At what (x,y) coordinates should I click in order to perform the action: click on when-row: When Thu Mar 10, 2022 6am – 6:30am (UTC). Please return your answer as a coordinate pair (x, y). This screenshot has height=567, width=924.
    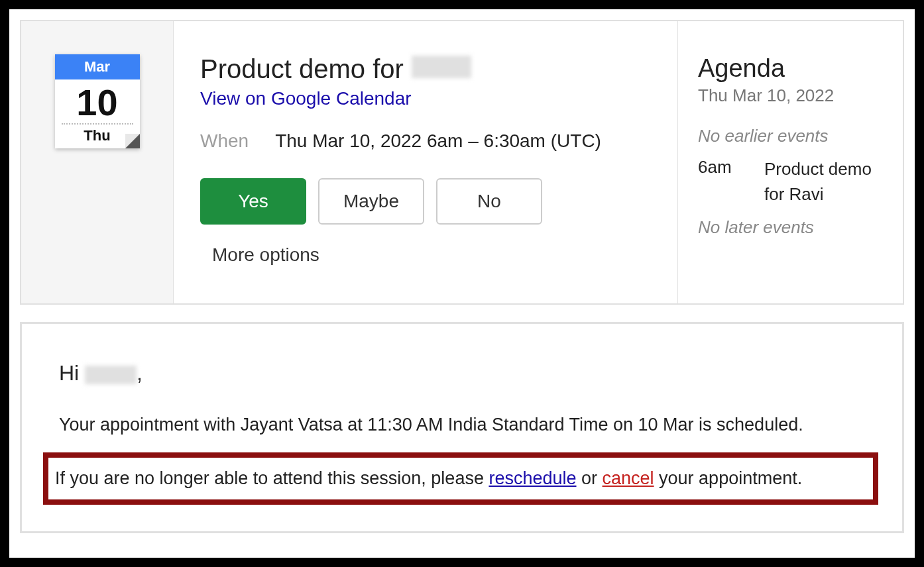
    Looking at the image, I should click on (426, 141).